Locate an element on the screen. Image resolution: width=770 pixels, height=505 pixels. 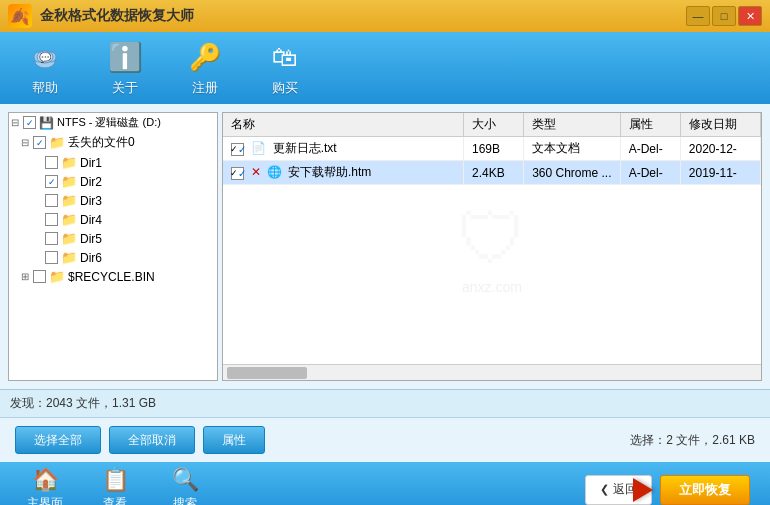
col-type: 类型 is located at coordinates (572, 125).